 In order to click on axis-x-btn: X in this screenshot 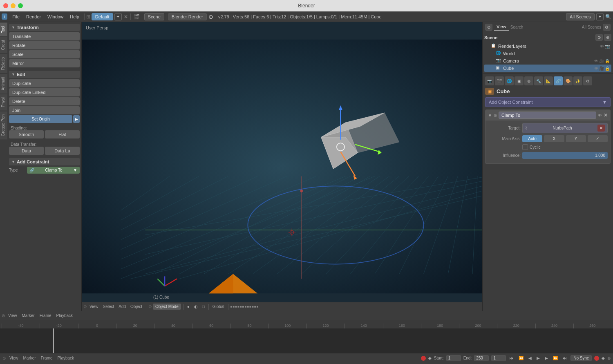, I will do `click(554, 139)`.